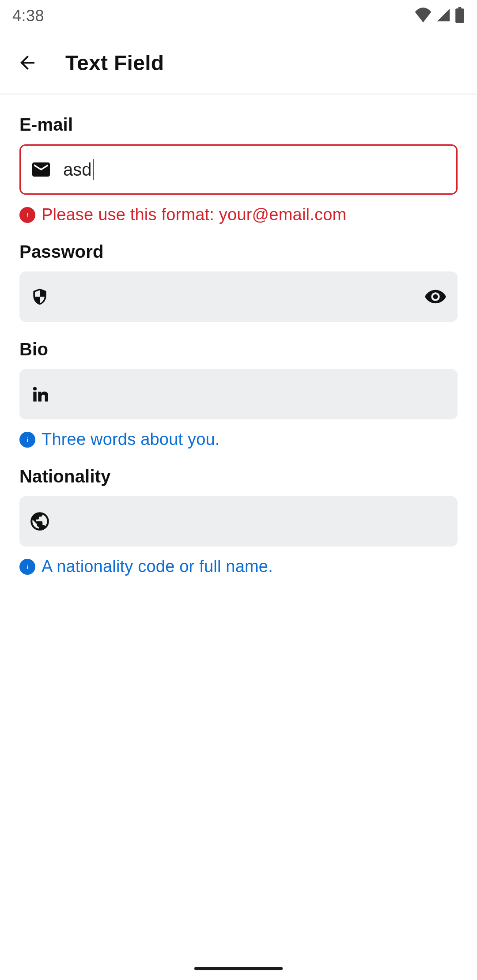 The height and width of the screenshot is (980, 477). Describe the element at coordinates (238, 477) in the screenshot. I see `nationality-label: Nationality` at that location.